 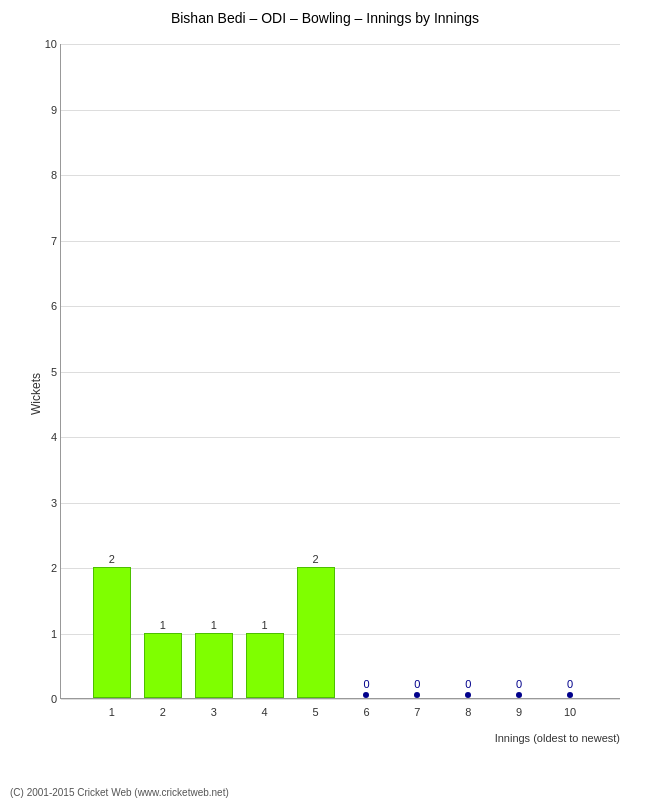 What do you see at coordinates (54, 568) in the screenshot?
I see `y-tick-label: 2` at bounding box center [54, 568].